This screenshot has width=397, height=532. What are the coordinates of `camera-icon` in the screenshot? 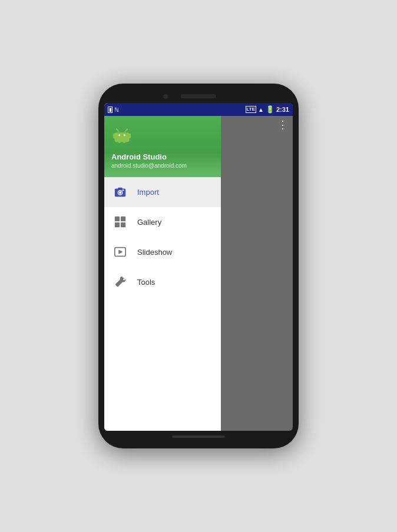 It's located at (120, 192).